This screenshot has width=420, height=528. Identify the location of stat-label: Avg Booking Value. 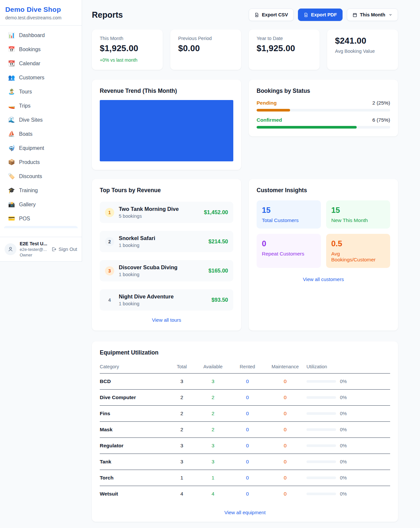
(363, 51).